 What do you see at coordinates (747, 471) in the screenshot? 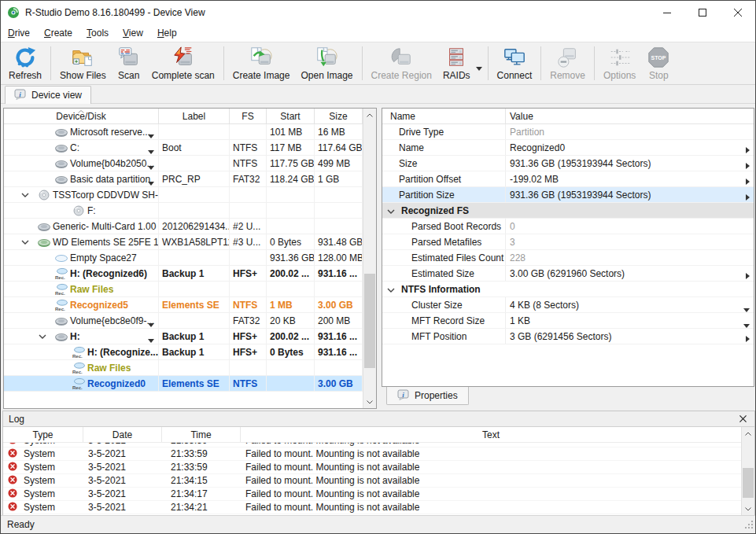
I see `log-scrollbar` at bounding box center [747, 471].